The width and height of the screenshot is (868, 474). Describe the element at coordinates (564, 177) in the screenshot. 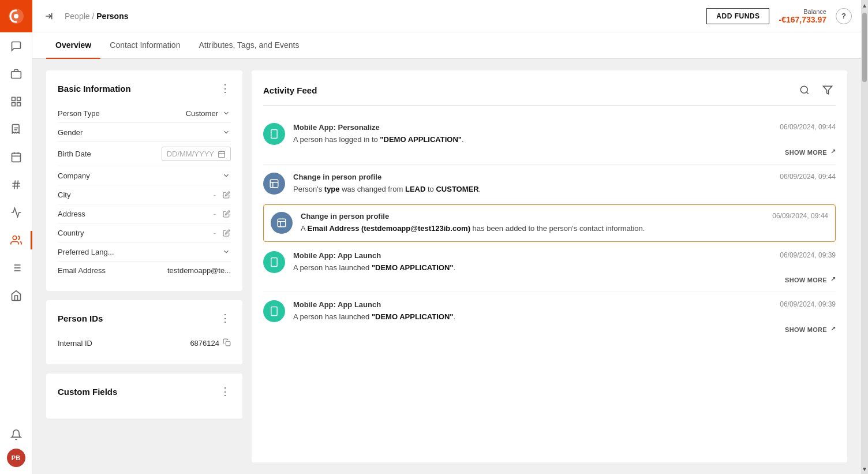

I see `activity-header-2: Change in person profile 06/09/2024, 09:…` at that location.